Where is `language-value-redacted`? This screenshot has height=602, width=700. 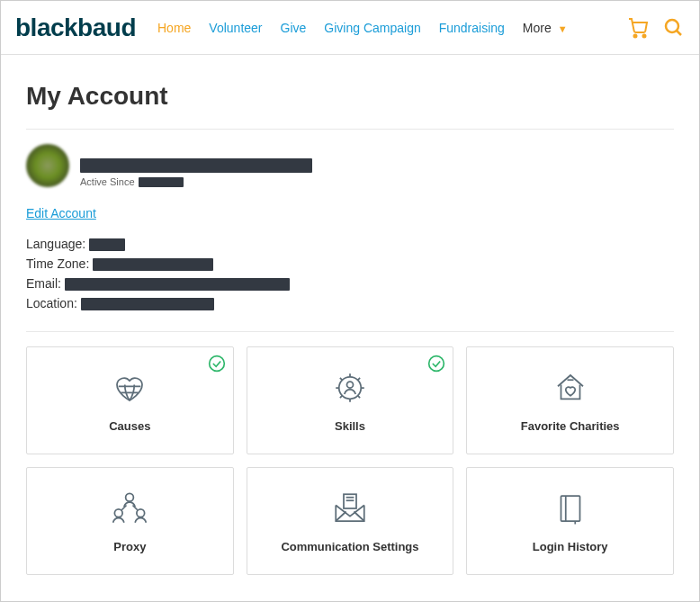
language-value-redacted is located at coordinates (107, 245).